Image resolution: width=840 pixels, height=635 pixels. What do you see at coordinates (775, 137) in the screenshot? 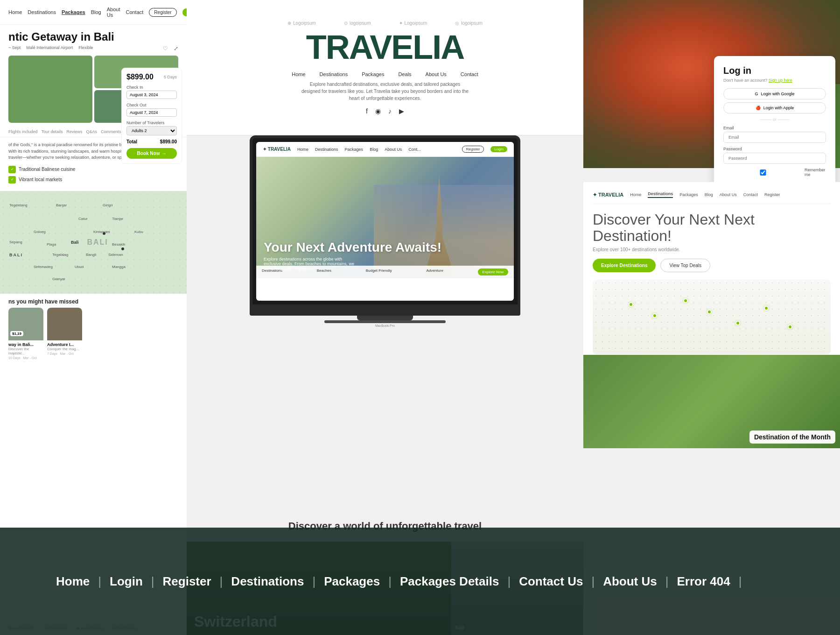
I see `email-input` at bounding box center [775, 137].